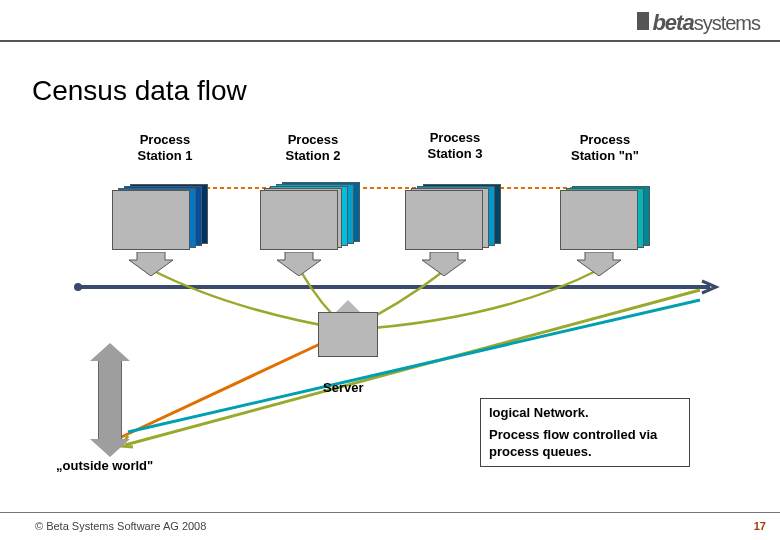  Describe the element at coordinates (104, 466) in the screenshot. I see `outside-world-label: „outside world"` at that location.